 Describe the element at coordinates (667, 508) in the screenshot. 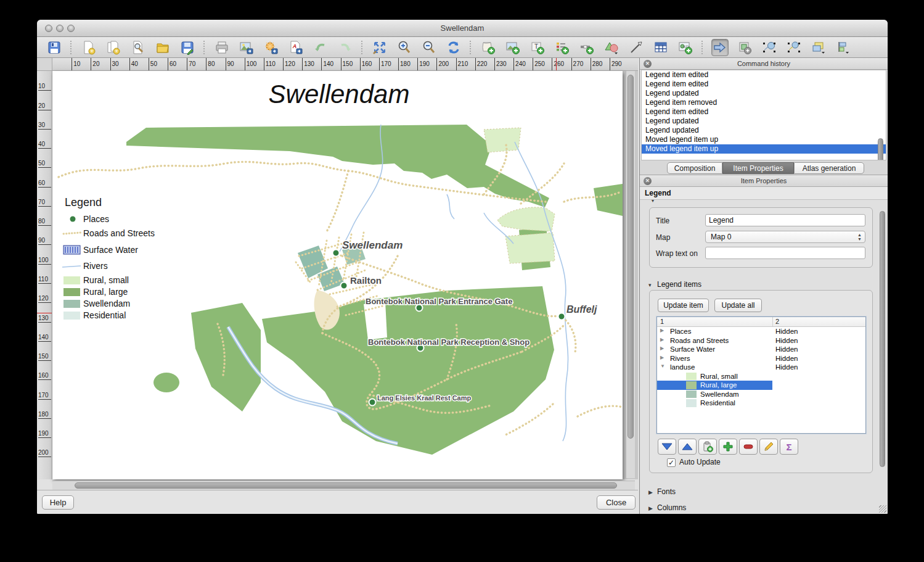

I see `columns-section: ▶Columns` at that location.